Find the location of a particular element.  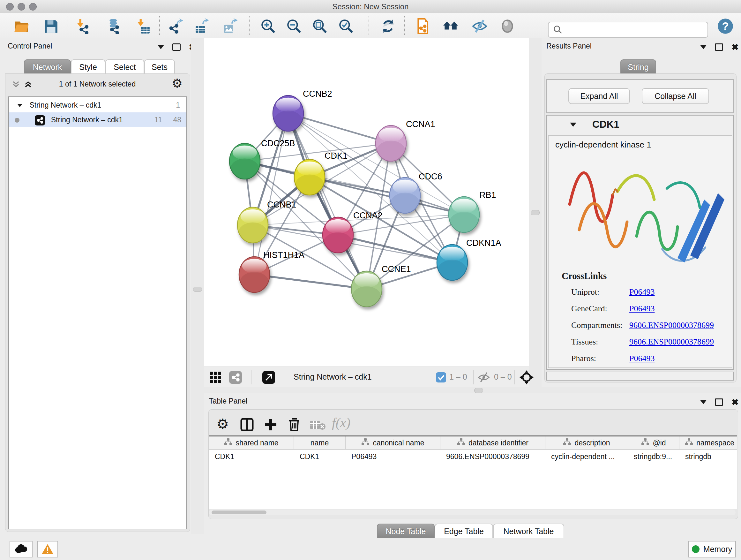

minimize-window-icon is located at coordinates (21, 7).